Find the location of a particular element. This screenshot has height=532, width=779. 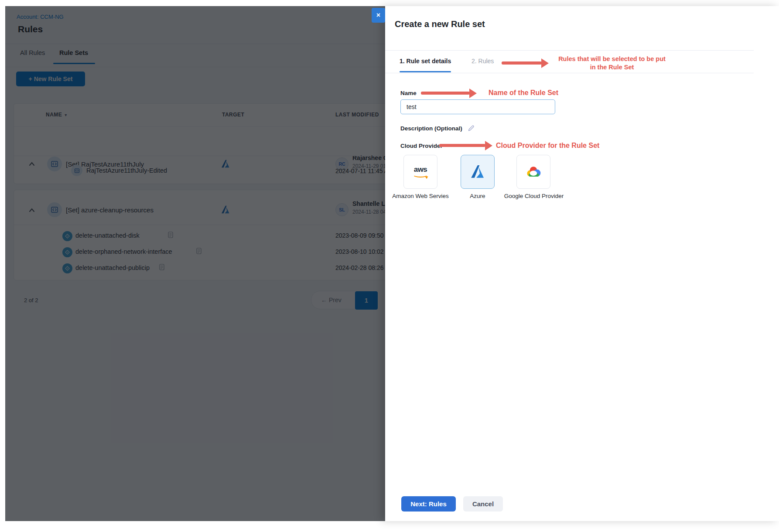

drawer-title: Create a new Rule set is located at coordinates (440, 24).